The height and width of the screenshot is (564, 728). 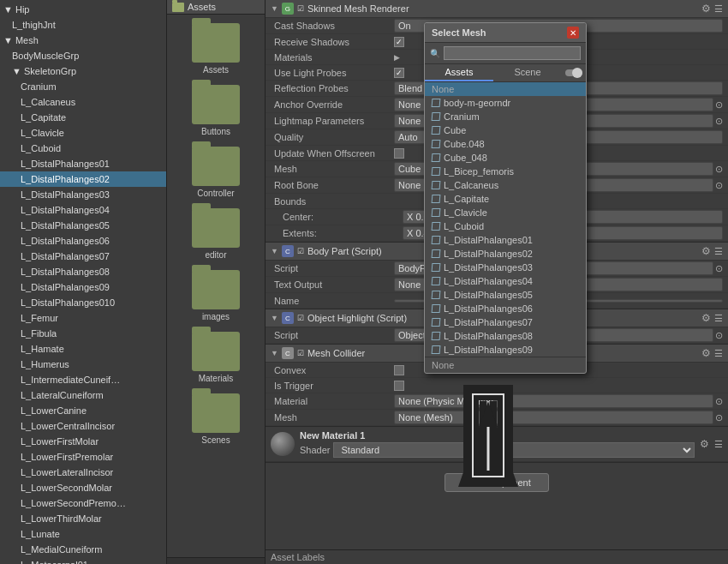 What do you see at coordinates (83, 303) in the screenshot?
I see `hierarchy-item: L_DistalPhalanges010` at bounding box center [83, 303].